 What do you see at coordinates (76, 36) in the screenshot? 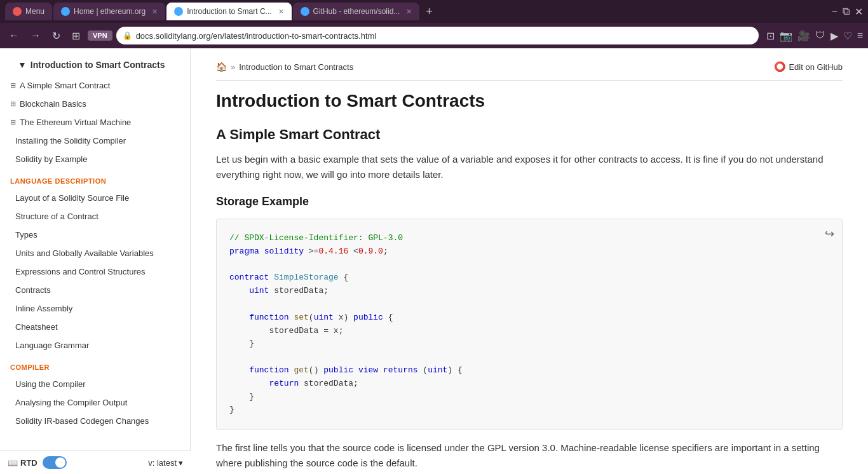
I see `grid-button: ⊞` at bounding box center [76, 36].